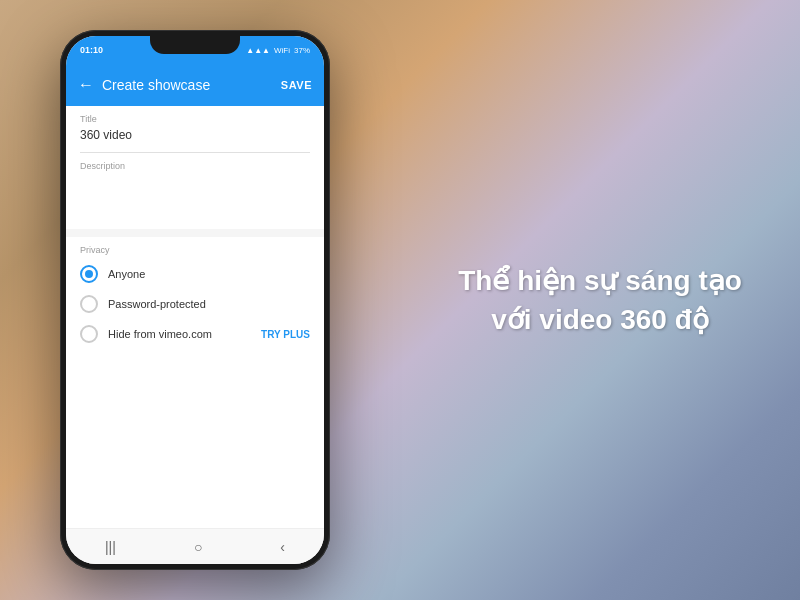 The height and width of the screenshot is (600, 800). Describe the element at coordinates (286, 334) in the screenshot. I see `try-plus-badge: TRY PLUS` at that location.